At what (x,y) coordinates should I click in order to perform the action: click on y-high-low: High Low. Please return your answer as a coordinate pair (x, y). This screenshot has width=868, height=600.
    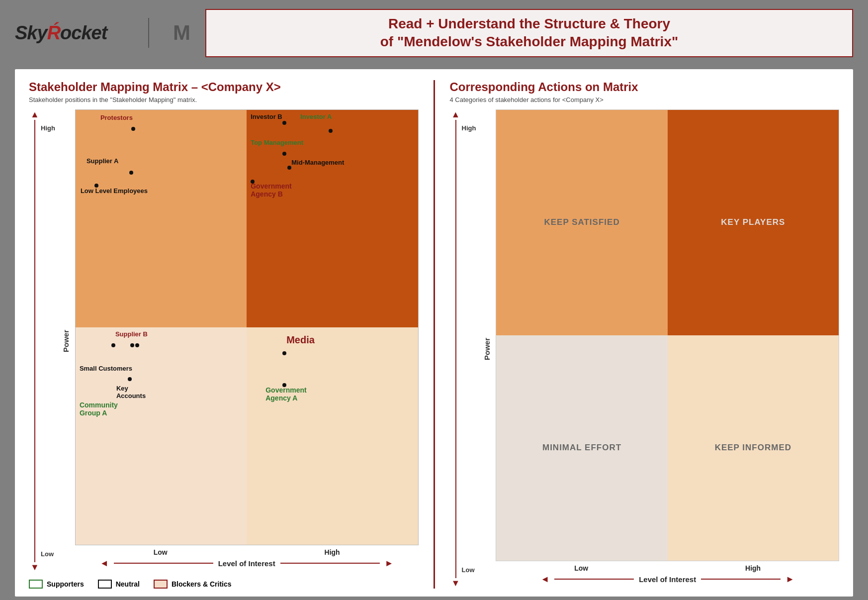
    Looking at the image, I should click on (49, 341).